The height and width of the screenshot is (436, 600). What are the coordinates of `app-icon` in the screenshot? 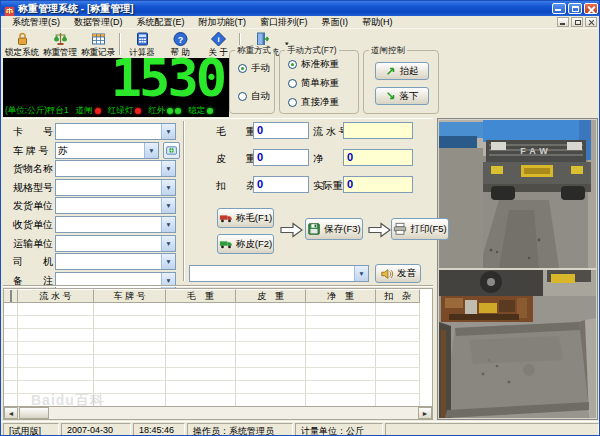 It's located at (10, 8).